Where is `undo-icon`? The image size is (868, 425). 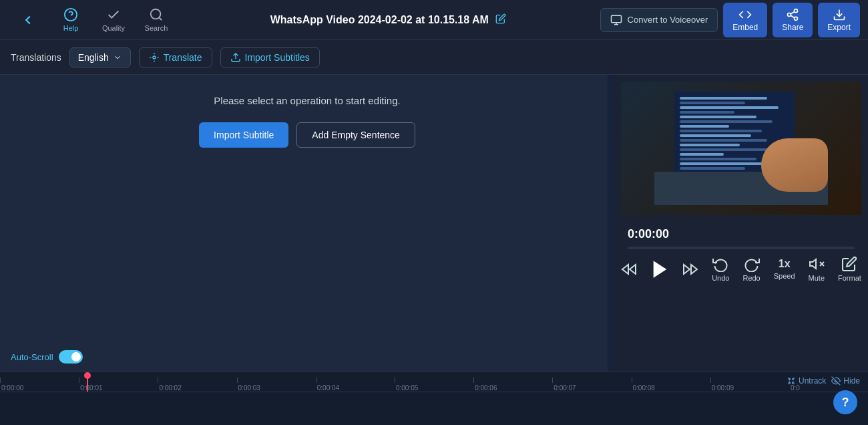
undo-icon is located at coordinates (720, 264).